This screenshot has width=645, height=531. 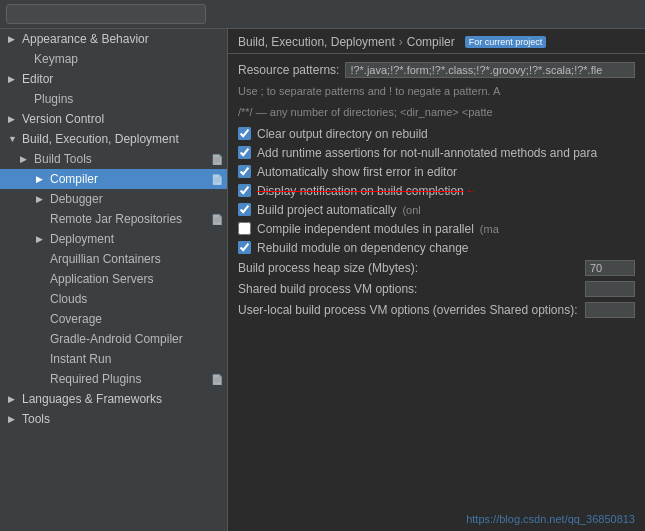 I want to click on checkbox-parallel-note: (ma, so click(x=490, y=229).